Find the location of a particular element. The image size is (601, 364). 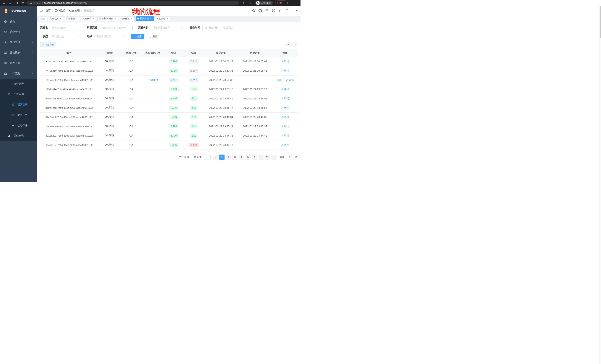

page-size-select: 10条/页 is located at coordinates (201, 157).